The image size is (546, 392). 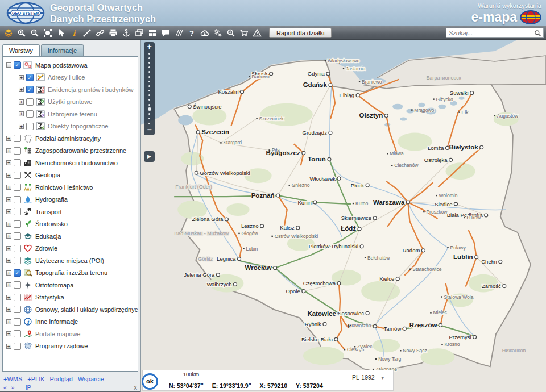 What do you see at coordinates (71, 163) in the screenshot?
I see `layer-row: +Nieruchomości i budownictwo` at bounding box center [71, 163].